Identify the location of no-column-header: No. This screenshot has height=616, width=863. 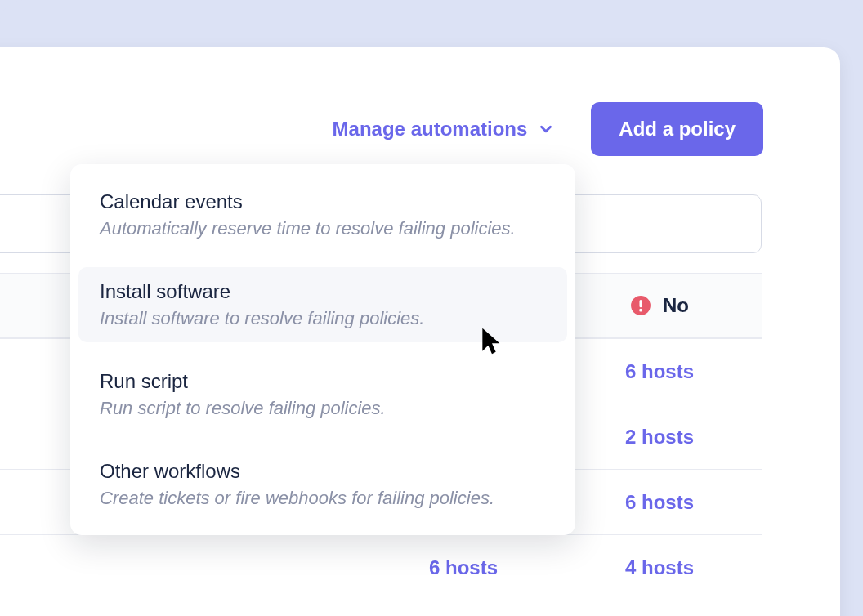
(660, 306).